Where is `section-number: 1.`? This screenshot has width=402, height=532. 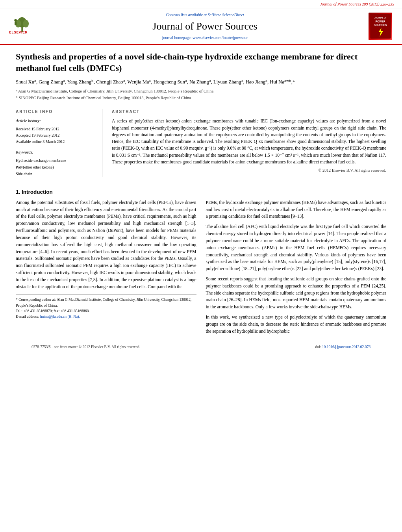
section-number: 1. is located at coordinates (18, 192).